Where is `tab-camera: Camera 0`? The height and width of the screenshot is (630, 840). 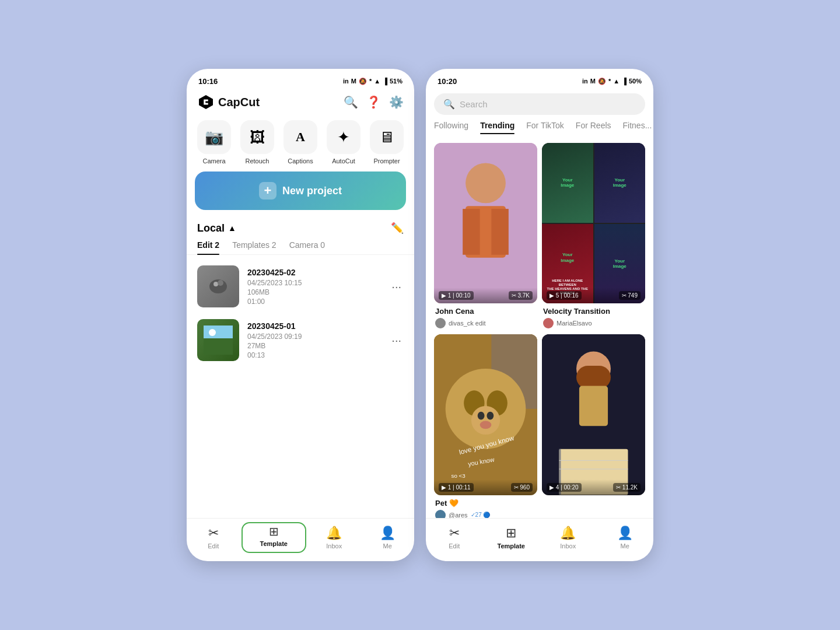
tab-camera: Camera 0 is located at coordinates (307, 247).